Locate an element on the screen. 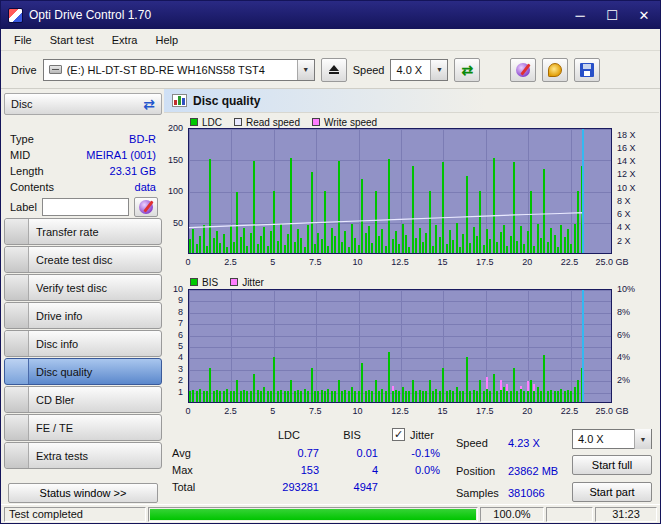 The height and width of the screenshot is (524, 661). edit-label-button is located at coordinates (146, 207).